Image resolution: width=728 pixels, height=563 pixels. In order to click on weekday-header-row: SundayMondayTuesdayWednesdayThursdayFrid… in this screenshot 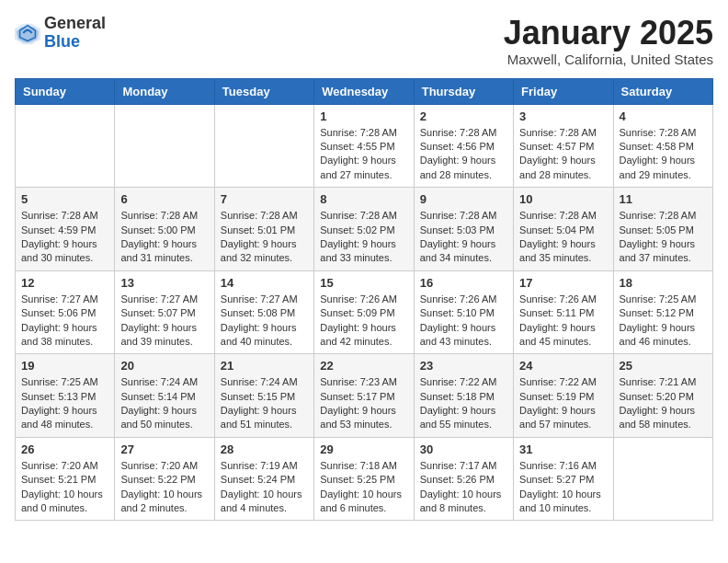, I will do `click(364, 91)`.